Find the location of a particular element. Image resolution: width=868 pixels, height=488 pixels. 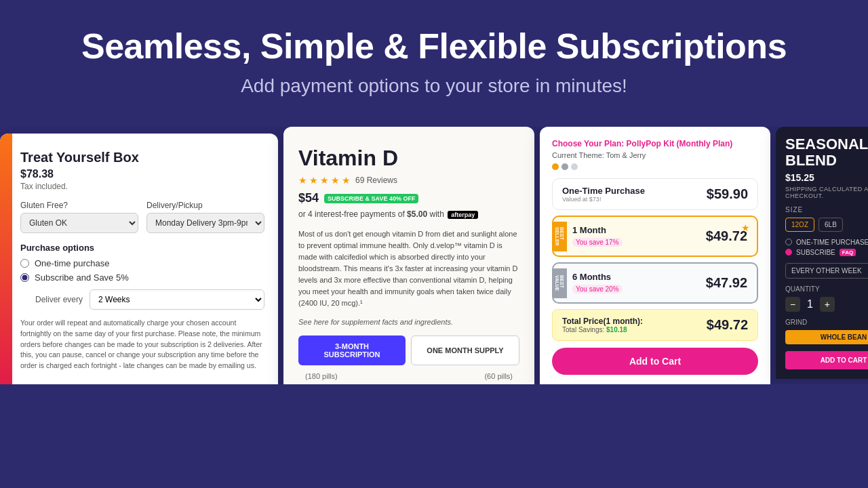

onetime-label: One-Time Purchase is located at coordinates (604, 191).